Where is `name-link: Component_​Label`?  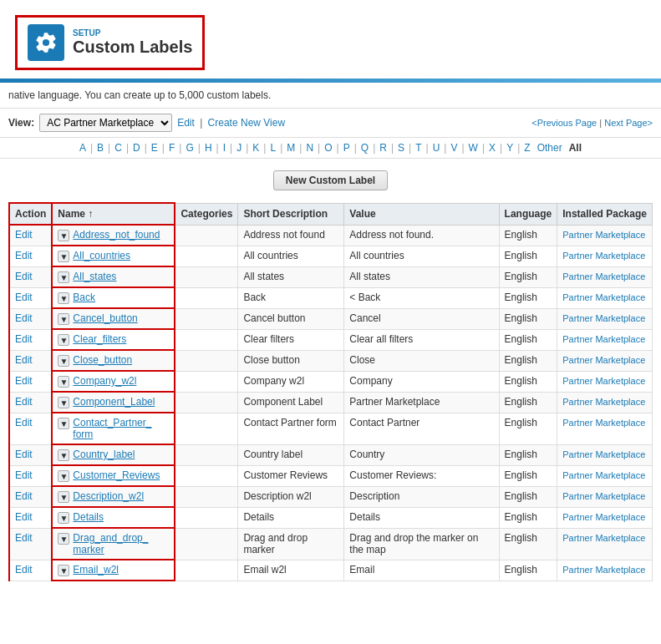 name-link: Component_​Label is located at coordinates (114, 402).